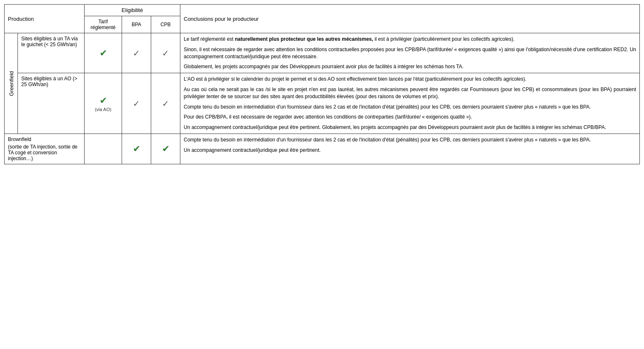  I want to click on check-full-icon2: ✔, so click(103, 101).